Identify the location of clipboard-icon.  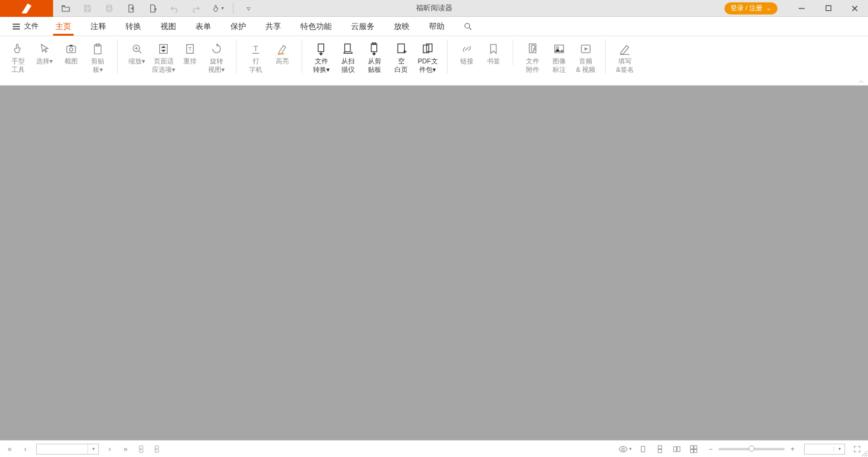
(98, 49).